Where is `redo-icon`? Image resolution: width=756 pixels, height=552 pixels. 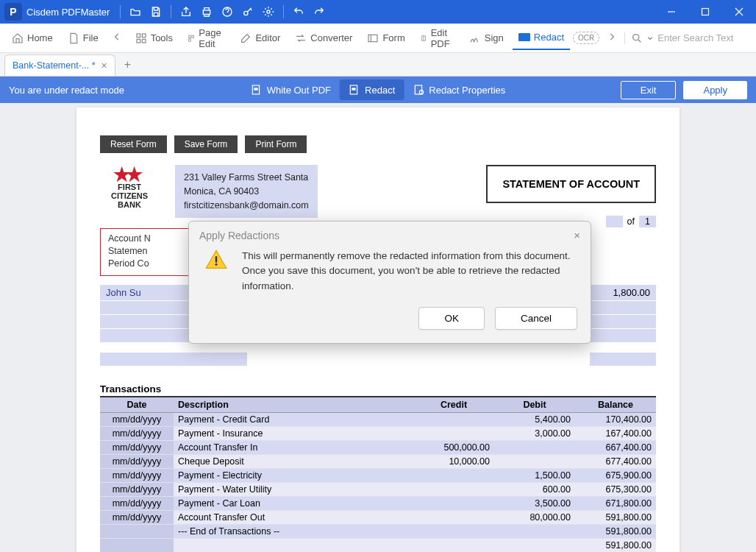 redo-icon is located at coordinates (319, 12).